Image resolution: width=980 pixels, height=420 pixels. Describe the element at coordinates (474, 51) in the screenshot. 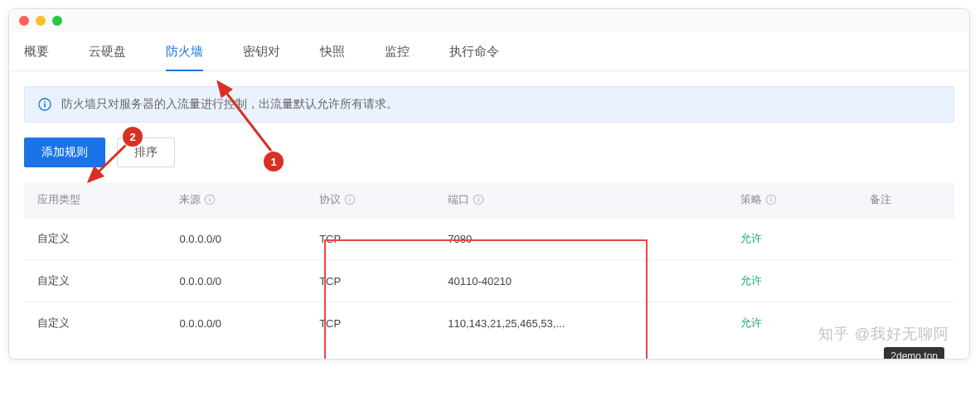

I see `tab-exec: 执行命令` at that location.